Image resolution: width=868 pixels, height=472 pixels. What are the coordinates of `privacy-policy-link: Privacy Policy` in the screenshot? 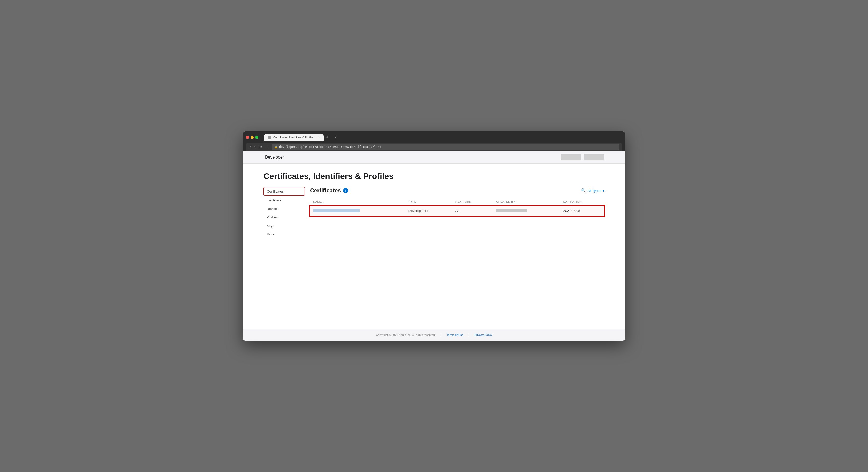 It's located at (483, 335).